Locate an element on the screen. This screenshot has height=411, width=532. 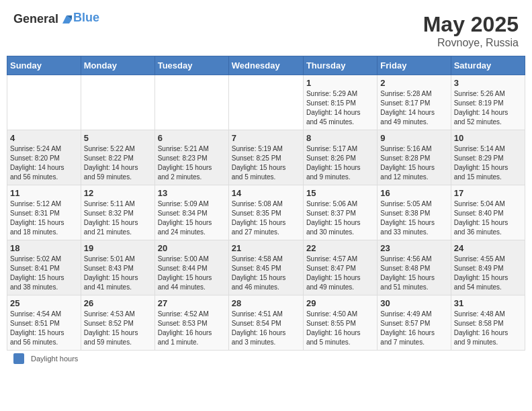
calendar-week-row: 25Sunrise: 4:54 AM Sunset: 8:51 PM Dayli… is located at coordinates (266, 323).